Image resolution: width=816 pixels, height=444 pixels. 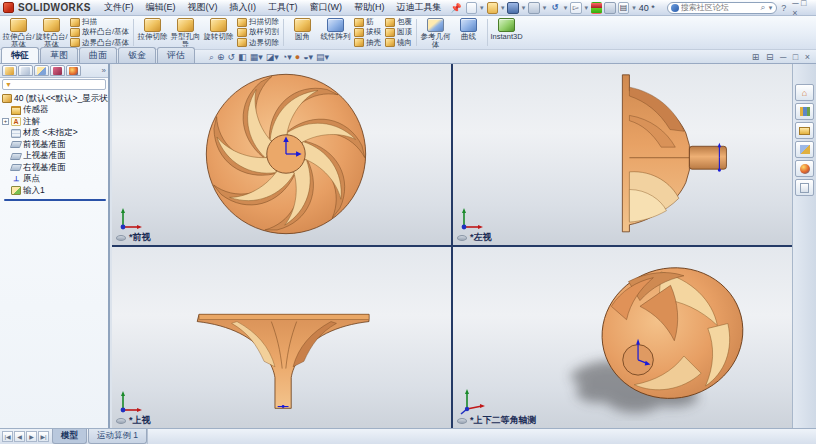 What do you see at coordinates (55, 168) in the screenshot?
I see `tree-item-right-plane: 右视基准面` at bounding box center [55, 168].